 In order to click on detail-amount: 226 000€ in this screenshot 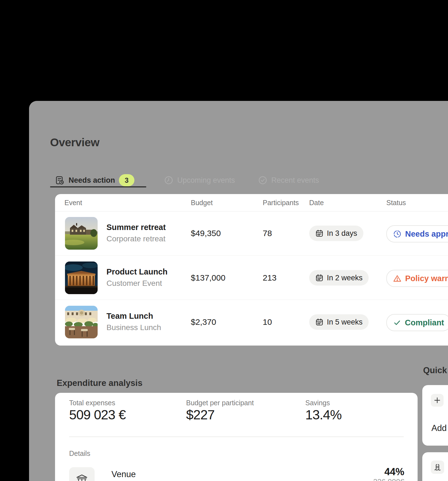, I will do `click(368, 479)`.